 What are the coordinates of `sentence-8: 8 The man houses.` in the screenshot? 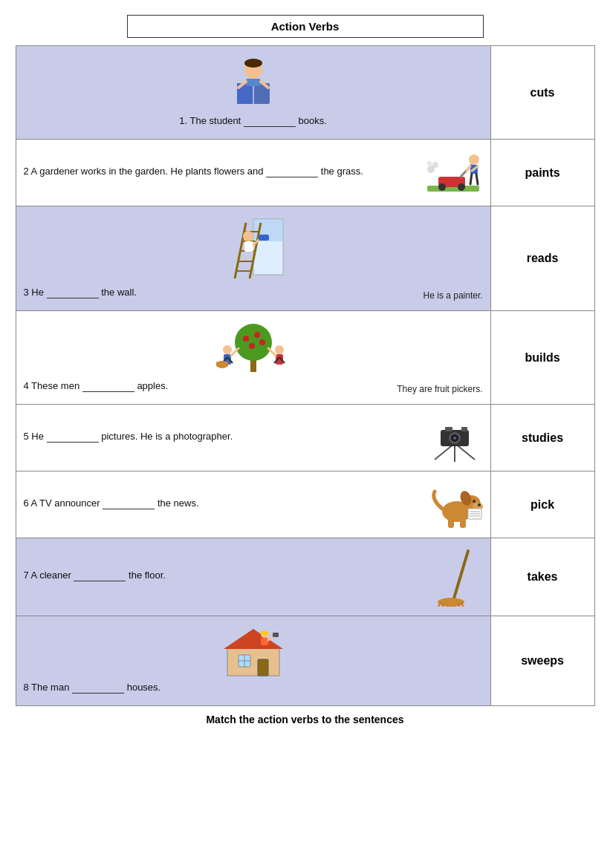 It's located at (253, 688).